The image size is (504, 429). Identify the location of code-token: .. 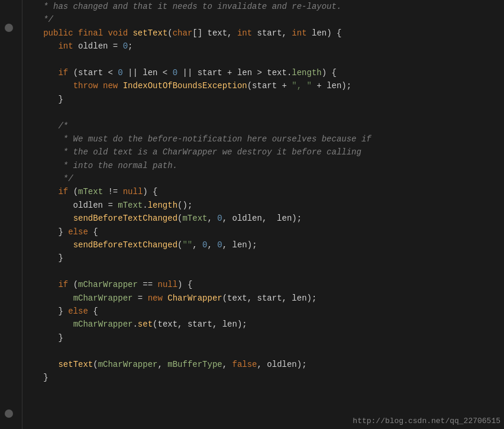
(145, 205).